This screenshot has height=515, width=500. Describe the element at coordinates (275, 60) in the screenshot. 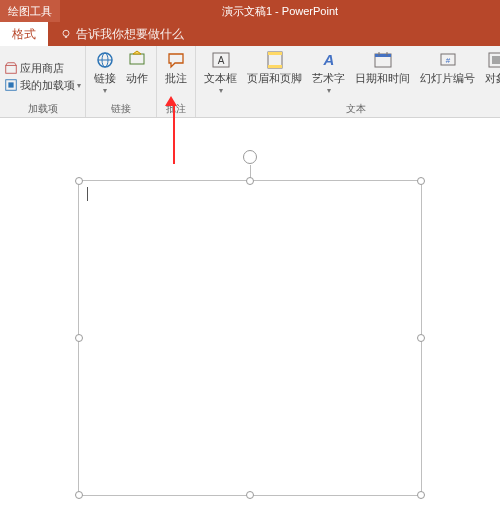

I see `header-footer-icon` at that location.